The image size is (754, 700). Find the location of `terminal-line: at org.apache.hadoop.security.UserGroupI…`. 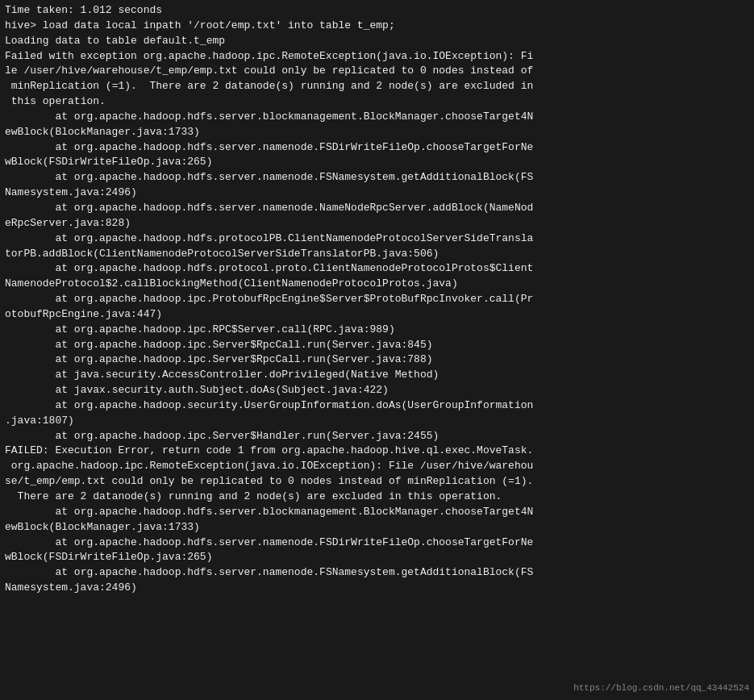

terminal-line: at org.apache.hadoop.security.UserGroupI… is located at coordinates (377, 406).